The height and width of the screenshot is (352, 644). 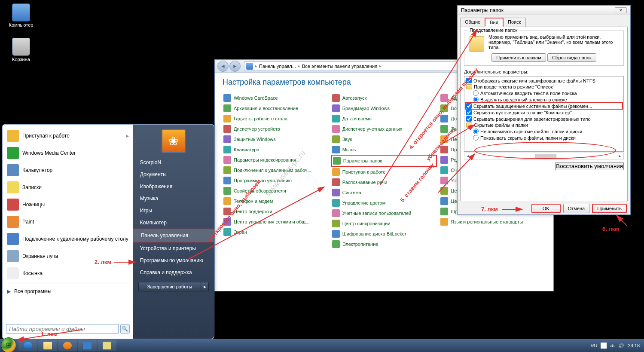 What do you see at coordinates (276, 139) in the screenshot?
I see `cp-item: Защитник Windows` at bounding box center [276, 139].